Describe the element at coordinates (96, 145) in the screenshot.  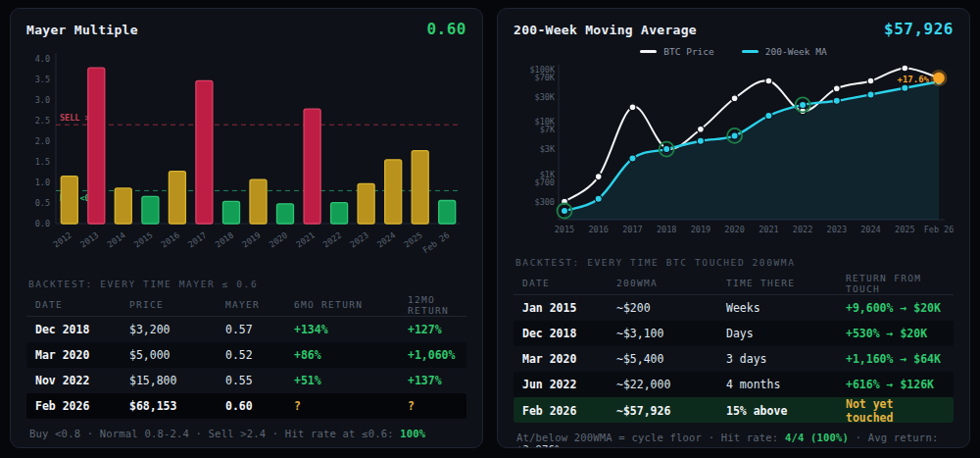
I see `mayer-bar-2013` at that location.